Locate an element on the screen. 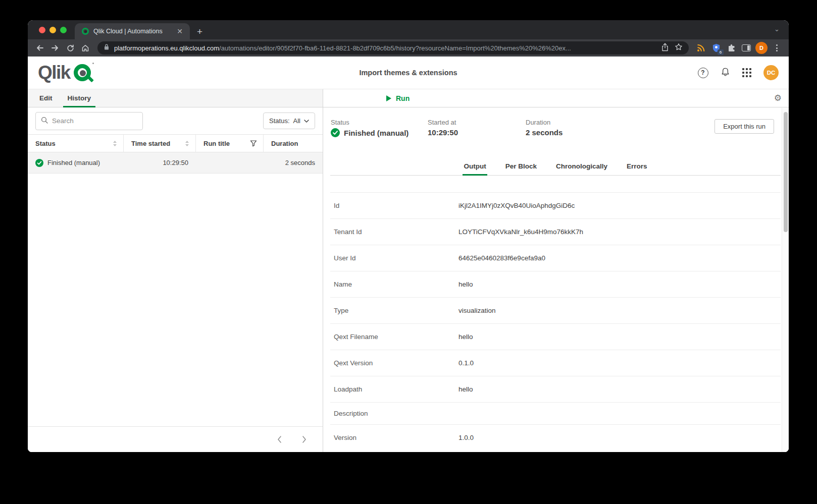 The width and height of the screenshot is (817, 504). column-header-duration: Duration is located at coordinates (293, 143).